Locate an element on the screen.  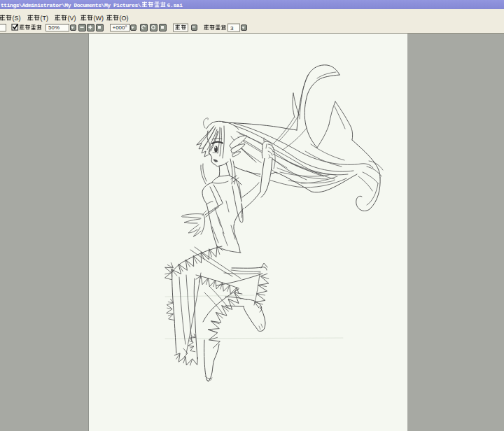
svg-text: (T) is located at coordinates (45, 18).